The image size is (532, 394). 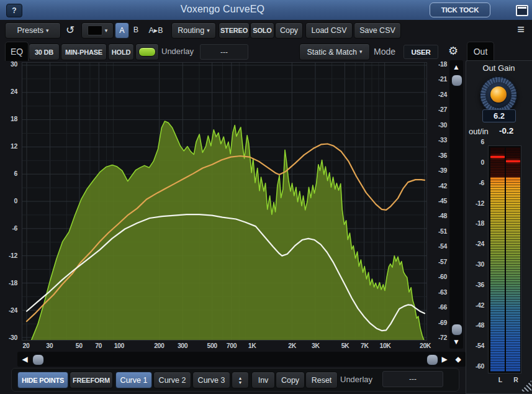 I want to click on meter-bar-right, so click(x=513, y=260).